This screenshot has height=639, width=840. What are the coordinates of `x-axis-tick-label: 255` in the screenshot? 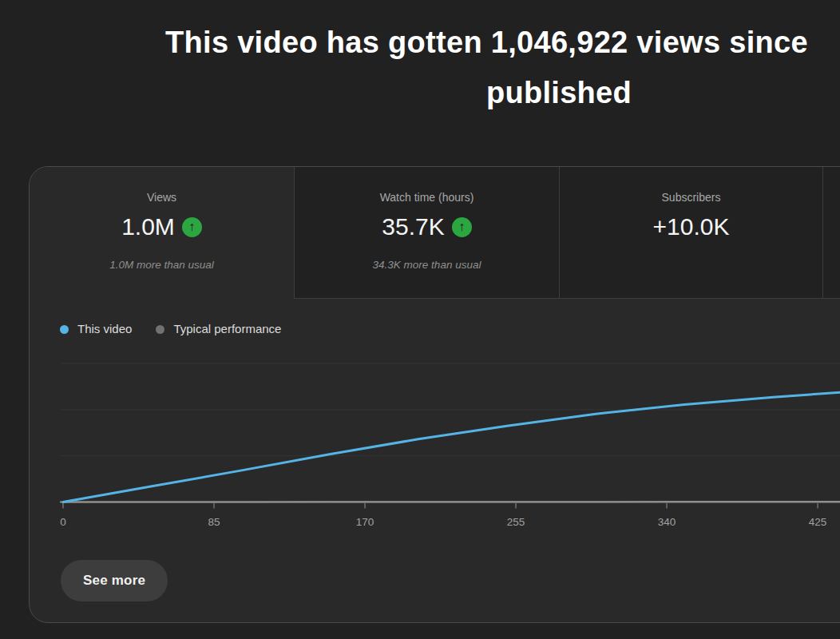 It's located at (516, 522).